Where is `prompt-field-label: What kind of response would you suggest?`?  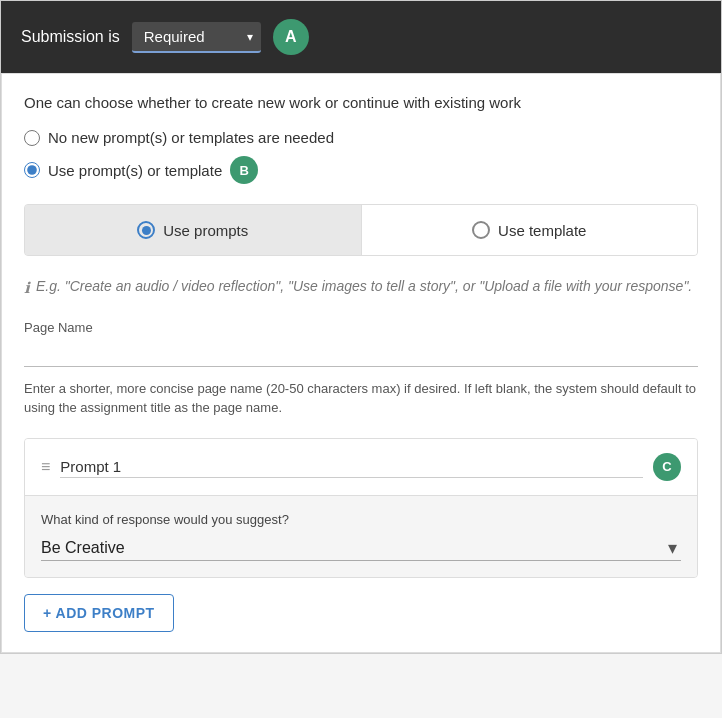
prompt-field-label: What kind of response would you suggest? is located at coordinates (361, 520).